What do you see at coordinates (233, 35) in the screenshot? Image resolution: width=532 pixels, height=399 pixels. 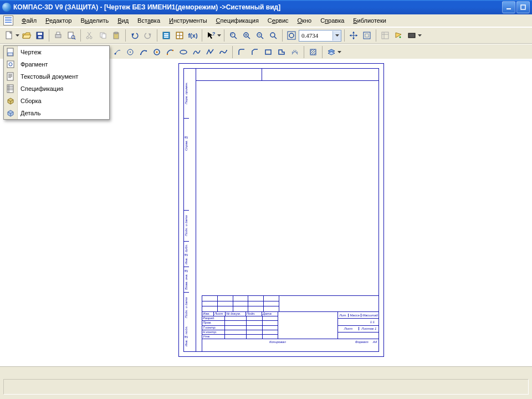 I see `zoom-window-button` at bounding box center [233, 35].